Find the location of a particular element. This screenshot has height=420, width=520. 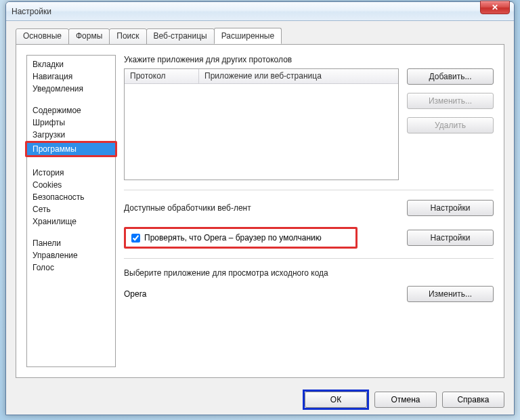

source-viewer-value: Opera is located at coordinates (135, 294).